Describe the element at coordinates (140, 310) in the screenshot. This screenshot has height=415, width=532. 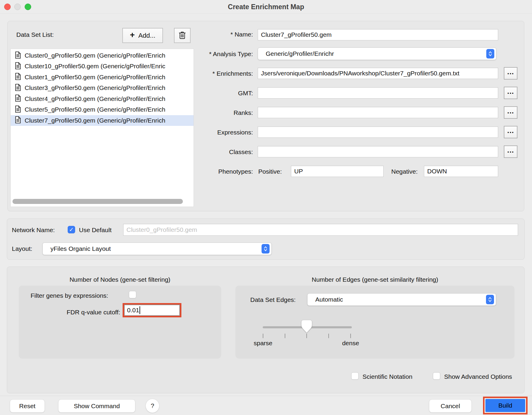
I see `text-cursor` at that location.